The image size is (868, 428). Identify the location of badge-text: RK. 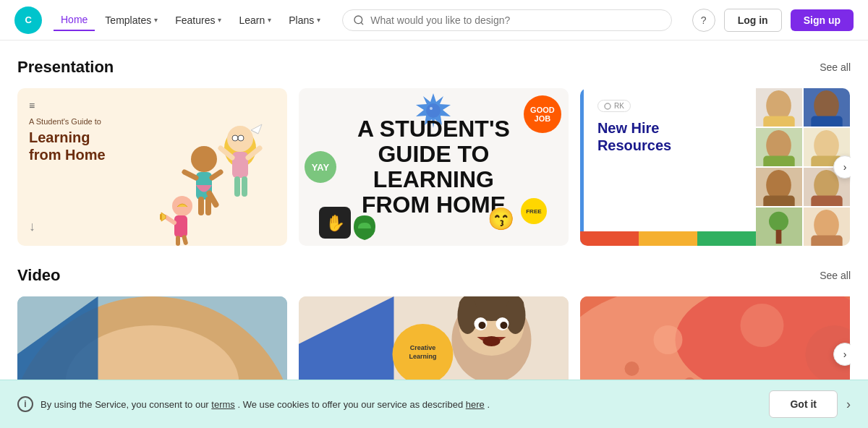
(619, 106).